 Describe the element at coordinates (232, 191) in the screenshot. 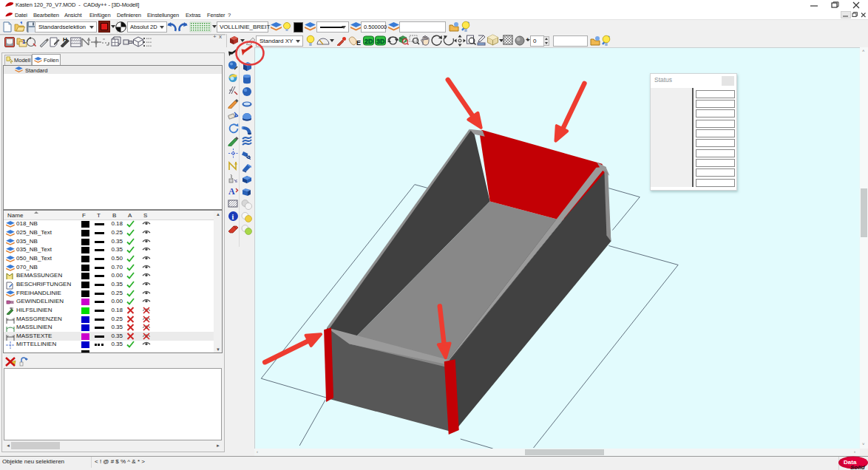

I see `svg-text: A` at that location.